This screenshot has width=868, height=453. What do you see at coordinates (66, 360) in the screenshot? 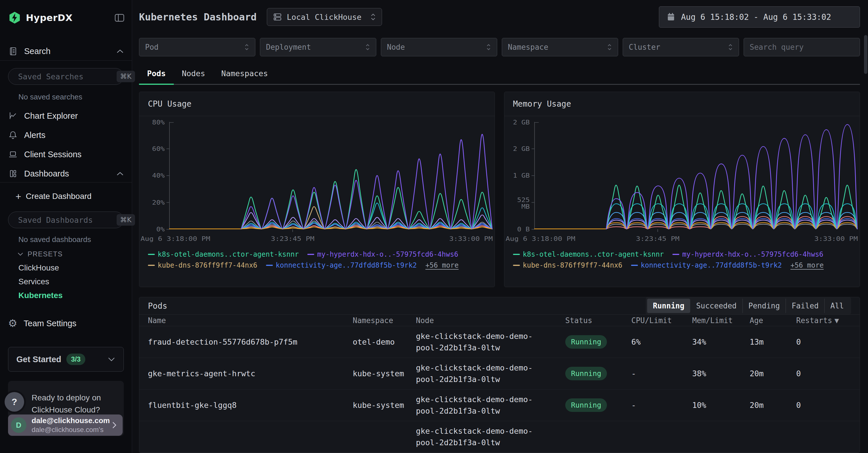
I see `get-started-button: Get Started 3/3` at bounding box center [66, 360].